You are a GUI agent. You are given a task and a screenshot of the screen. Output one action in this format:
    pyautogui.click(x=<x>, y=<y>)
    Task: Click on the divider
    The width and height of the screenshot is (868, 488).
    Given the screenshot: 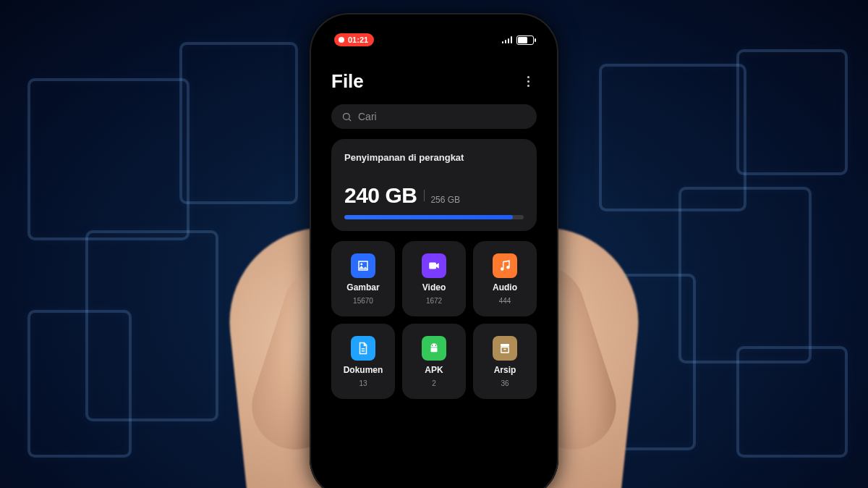 What is the action you would take?
    pyautogui.click(x=424, y=195)
    